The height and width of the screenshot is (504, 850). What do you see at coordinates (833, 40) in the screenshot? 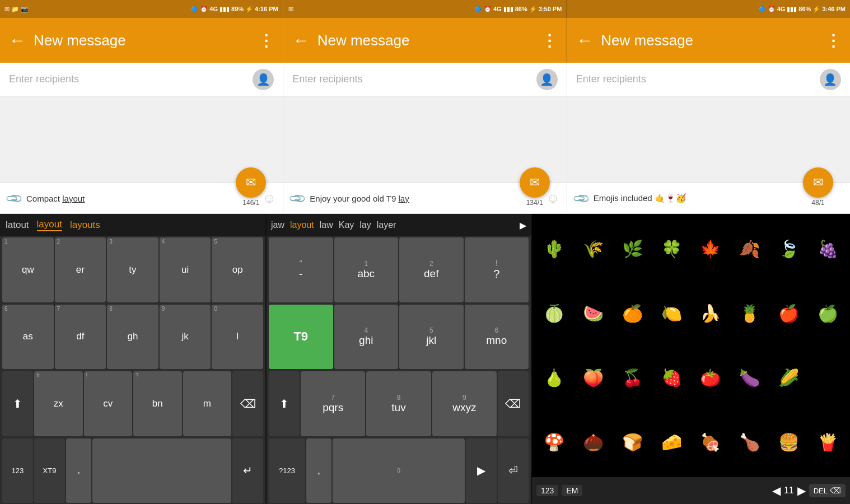
I see `more-button-3: ⋮` at bounding box center [833, 40].